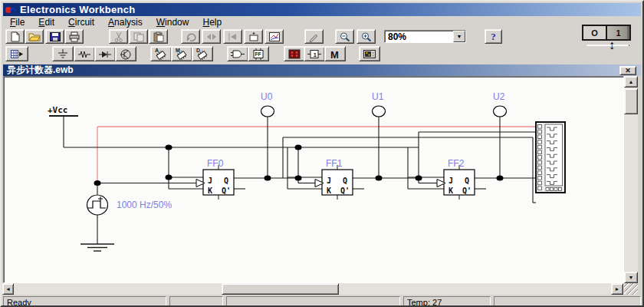 The height and width of the screenshot is (307, 644). I want to click on controls-bin-icon: 1, so click(314, 54).